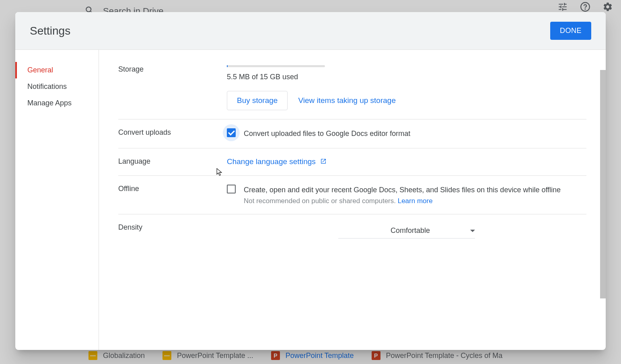  I want to click on external-link-icon, so click(323, 162).